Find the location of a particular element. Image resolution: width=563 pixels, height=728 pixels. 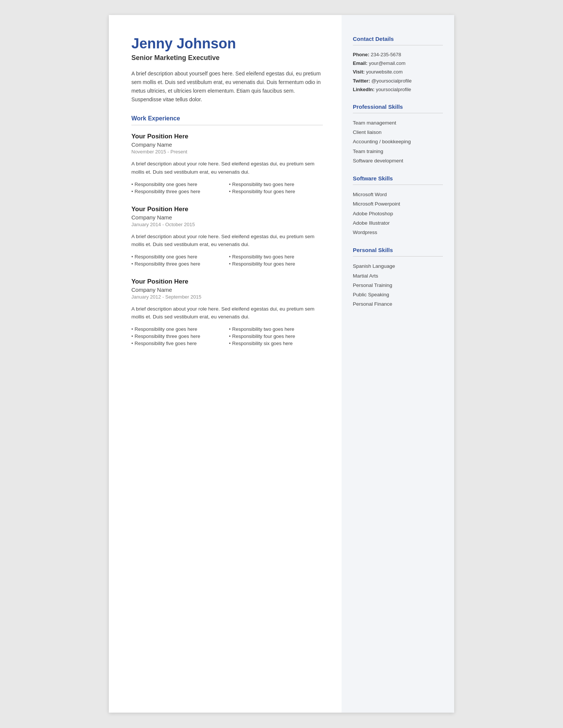

responsibilities-3: • Responsibility one goes here • Respons… is located at coordinates (227, 336).